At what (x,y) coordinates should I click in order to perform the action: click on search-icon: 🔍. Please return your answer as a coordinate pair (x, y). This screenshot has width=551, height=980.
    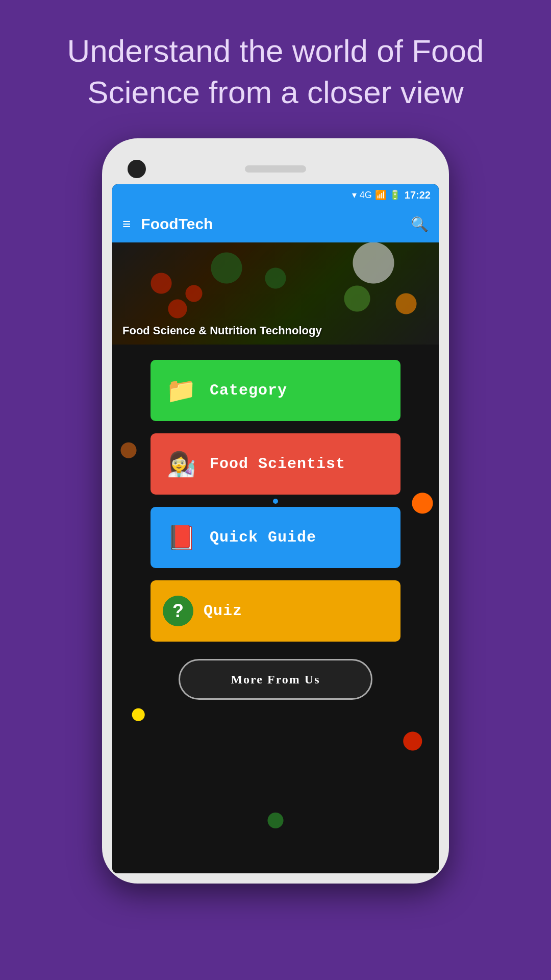
    Looking at the image, I should click on (419, 225).